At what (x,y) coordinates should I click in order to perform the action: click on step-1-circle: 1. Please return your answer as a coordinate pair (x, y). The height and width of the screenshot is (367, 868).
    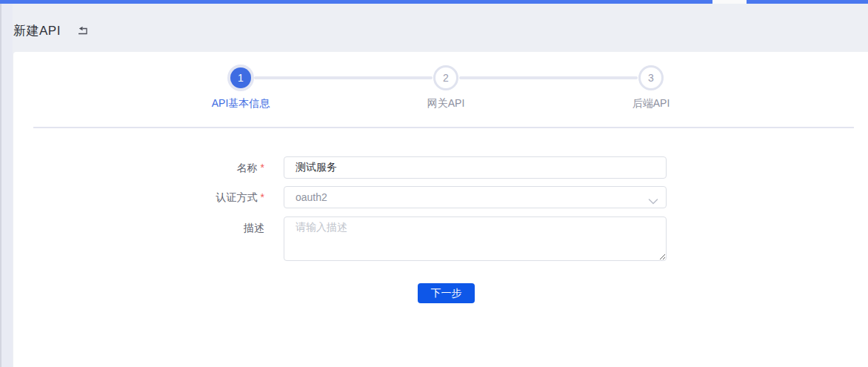
    Looking at the image, I should click on (241, 78).